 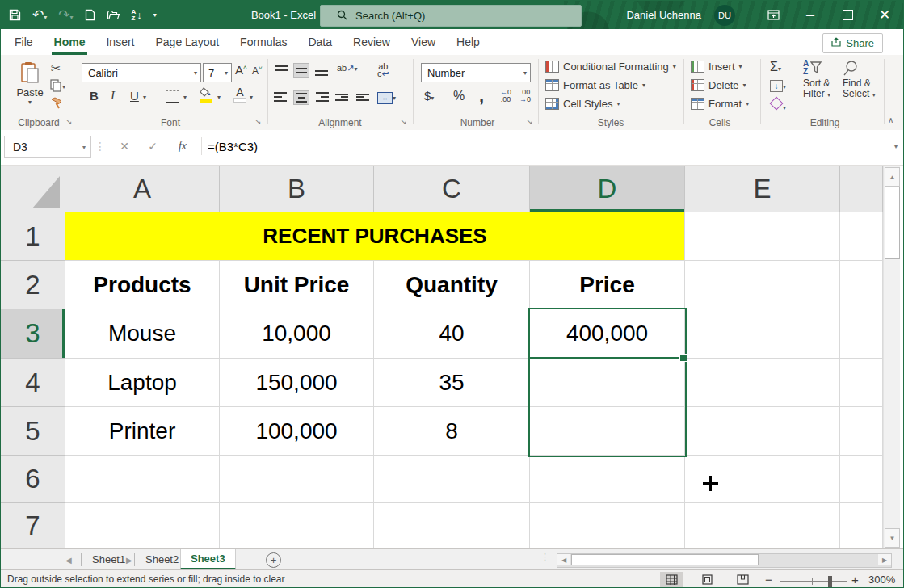 I want to click on delete-cells-button: Delete▾, so click(x=719, y=86).